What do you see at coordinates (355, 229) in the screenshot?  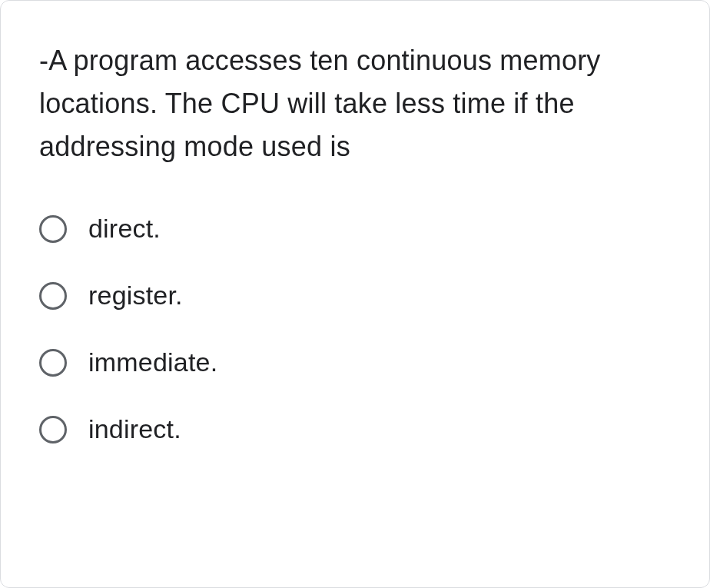 I see `option-direct: direct.` at bounding box center [355, 229].